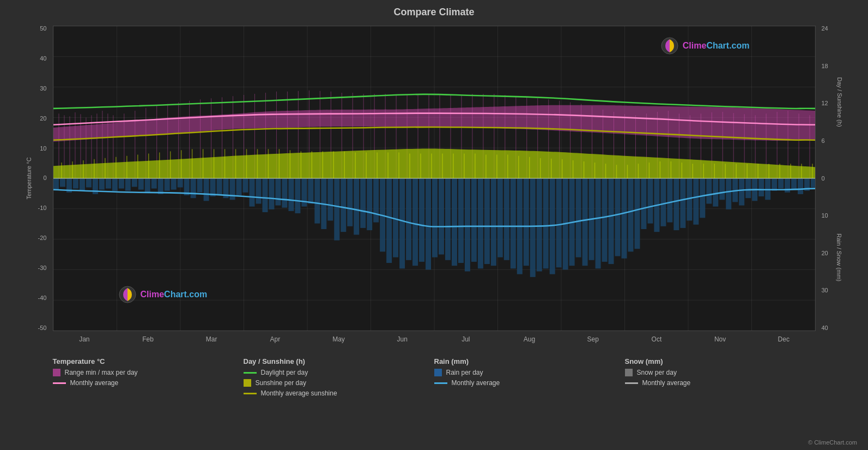 This screenshot has width=868, height=450. What do you see at coordinates (441, 383) in the screenshot?
I see `legend-rain-avg-swatch` at bounding box center [441, 383].